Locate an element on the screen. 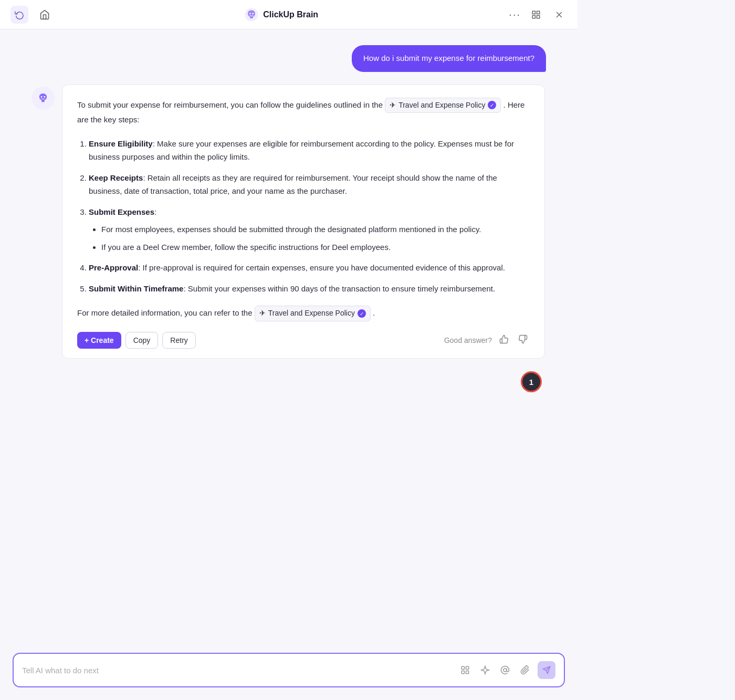  action-left: + Create Copy Retry is located at coordinates (136, 340).